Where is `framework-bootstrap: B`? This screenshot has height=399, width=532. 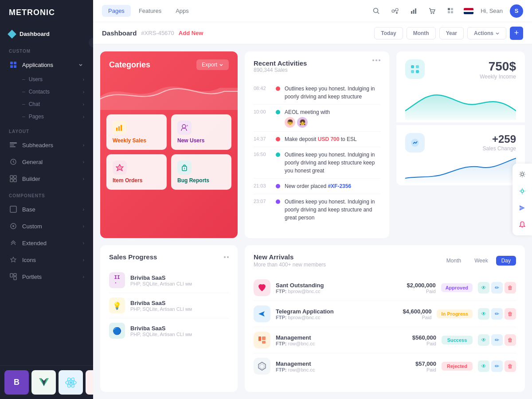 framework-bootstrap: B is located at coordinates (17, 382).